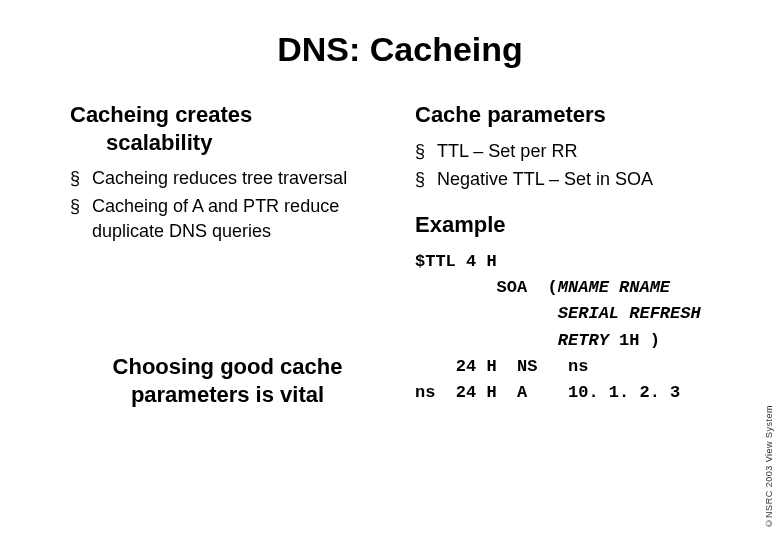 The height and width of the screenshot is (540, 780). I want to click on right-bullet-0: TTL – Set per RR, so click(572, 151).